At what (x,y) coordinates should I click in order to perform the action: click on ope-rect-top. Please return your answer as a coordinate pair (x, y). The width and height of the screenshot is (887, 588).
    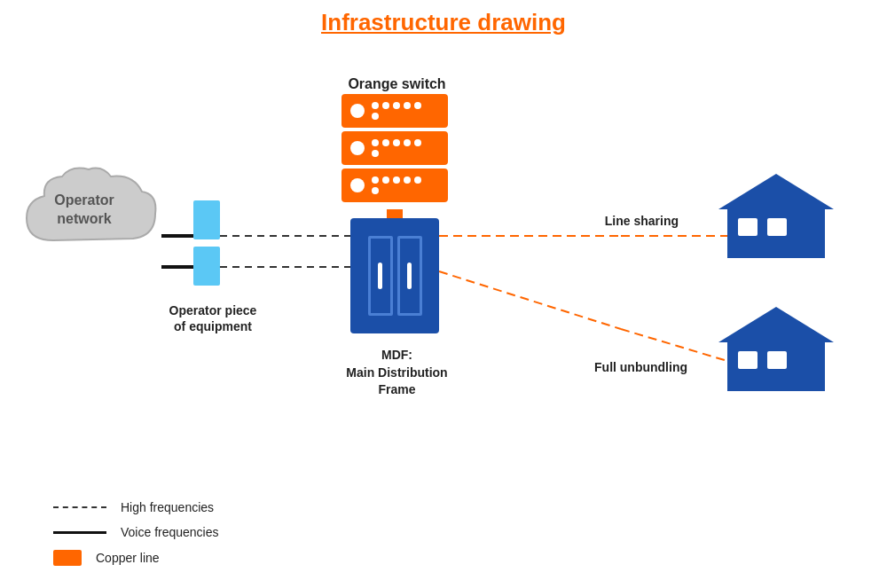
    Looking at the image, I should click on (207, 220).